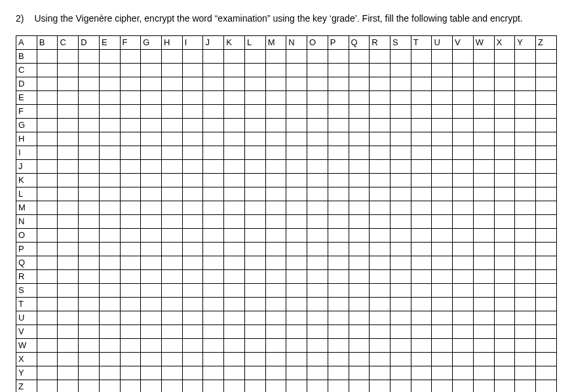  What do you see at coordinates (287, 332) in the screenshot?
I see `table-row: V` at bounding box center [287, 332].